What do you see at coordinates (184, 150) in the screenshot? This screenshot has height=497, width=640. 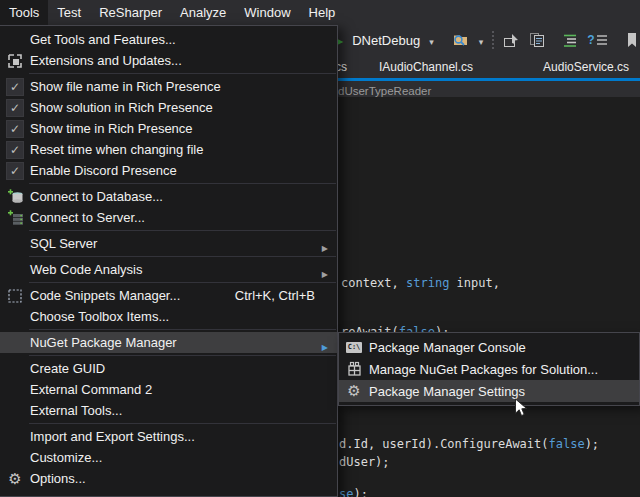 I see `menu-item-label: Reset time when changing file` at bounding box center [184, 150].